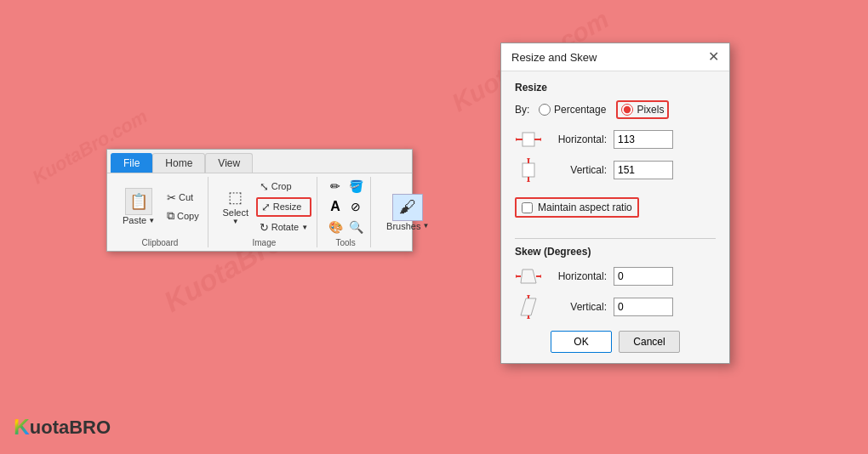  Describe the element at coordinates (139, 207) in the screenshot. I see `paste-button: 📋 Paste ▼` at that location.